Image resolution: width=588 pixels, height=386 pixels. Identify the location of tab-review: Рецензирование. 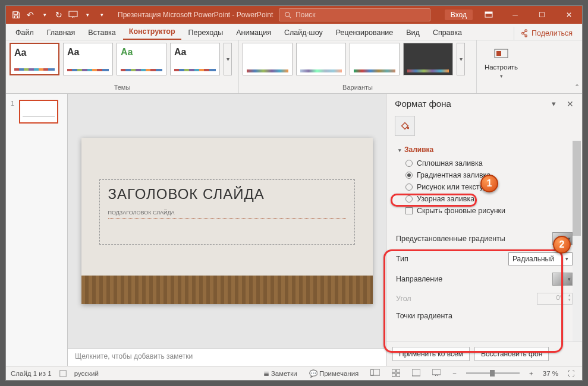
(365, 32).